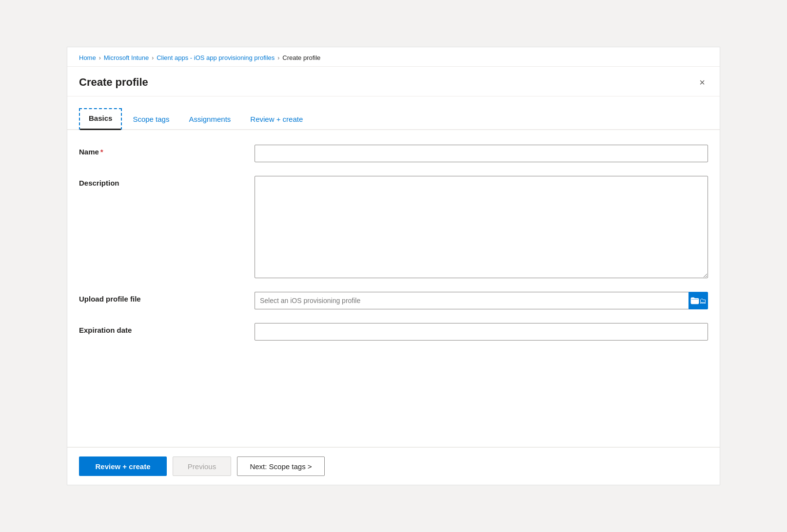  What do you see at coordinates (394, 119) in the screenshot?
I see `tabs-row: Basics Scope tags Assignments Review + c…` at bounding box center [394, 119].